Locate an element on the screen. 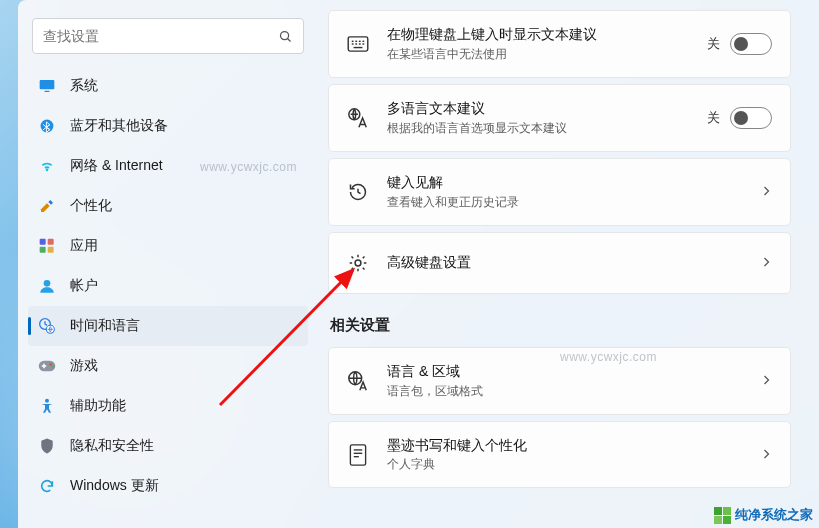  apps-icon is located at coordinates (47, 246).